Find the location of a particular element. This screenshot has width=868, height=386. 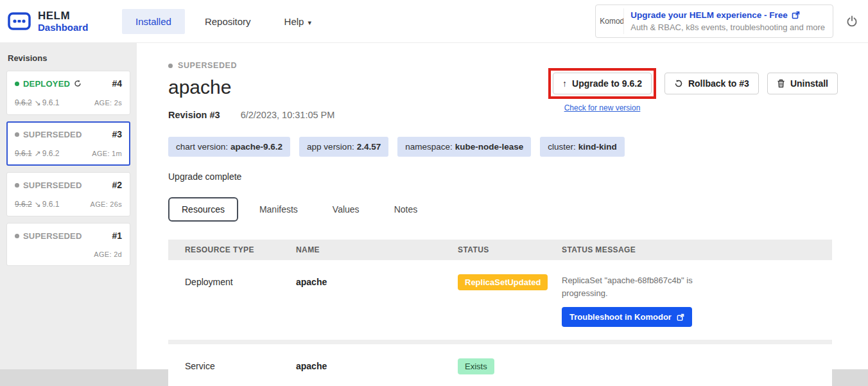

resource-status-cell: ReplicaSetUpdated is located at coordinates (510, 283).